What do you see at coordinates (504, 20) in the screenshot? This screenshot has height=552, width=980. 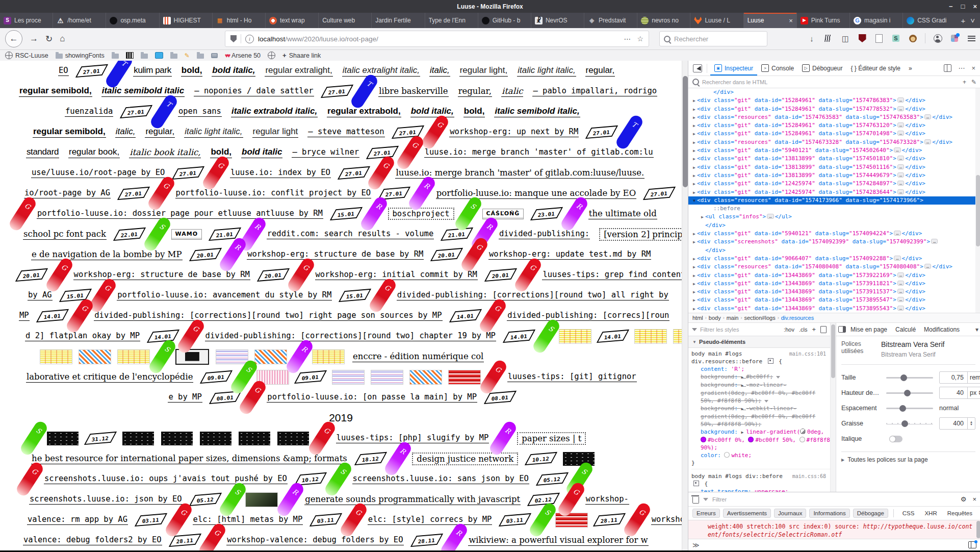 I see `browser-tab: GitHub - b` at bounding box center [504, 20].